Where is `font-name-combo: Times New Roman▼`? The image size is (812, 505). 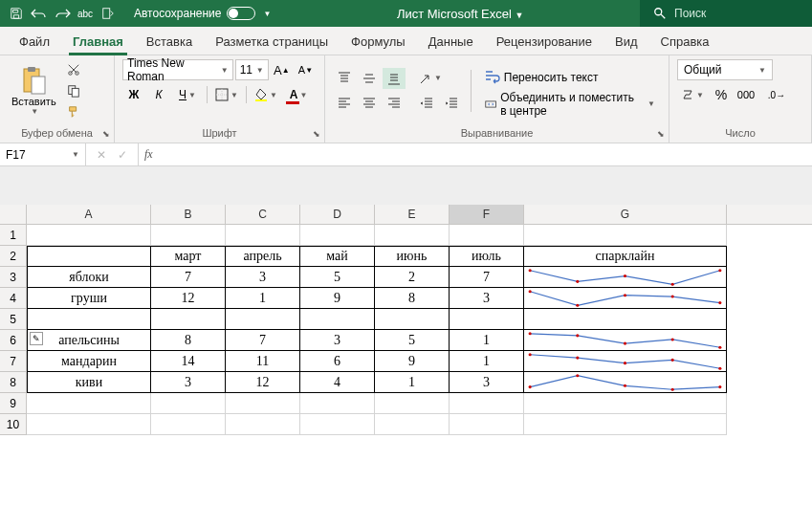
font-name-combo: Times New Roman▼ is located at coordinates (178, 70).